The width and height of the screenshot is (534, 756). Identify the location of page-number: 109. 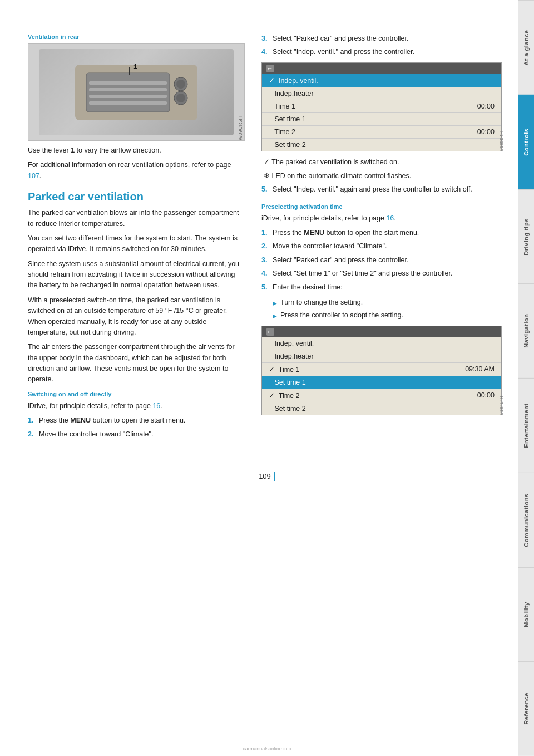
(265, 477).